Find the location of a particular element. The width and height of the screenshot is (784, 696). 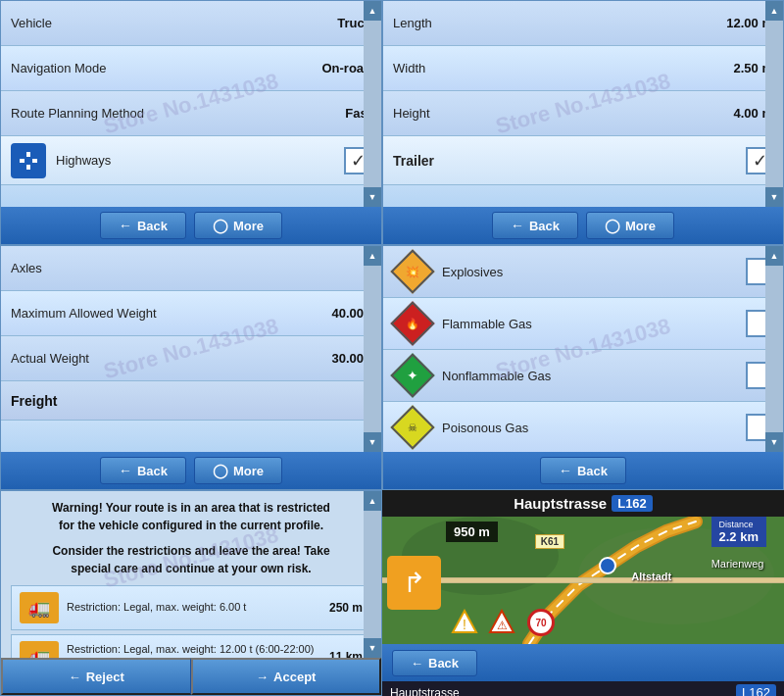

restriction-row-2: 🚛 Restriction: Legal, max. weight: 12.00… is located at coordinates (191, 646).